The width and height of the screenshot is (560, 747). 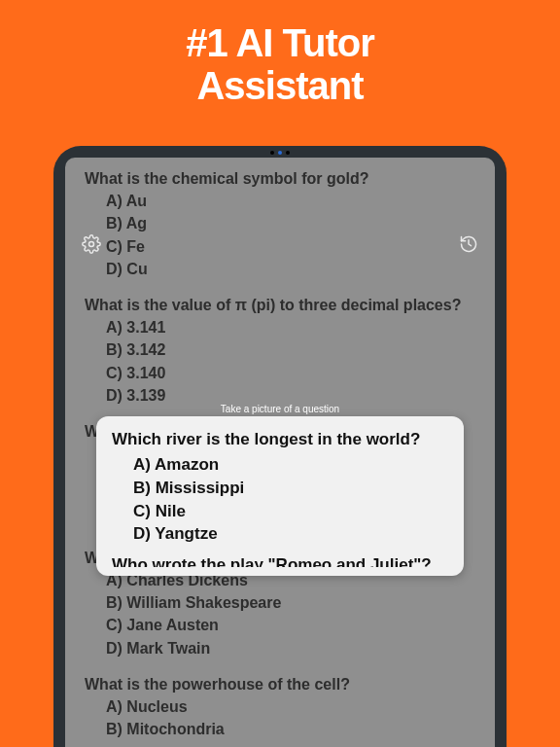 What do you see at coordinates (91, 244) in the screenshot?
I see `gear-icon` at bounding box center [91, 244].